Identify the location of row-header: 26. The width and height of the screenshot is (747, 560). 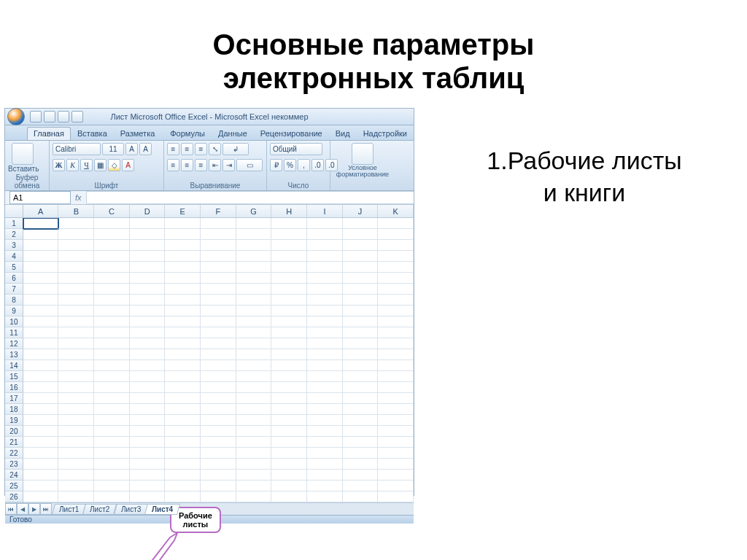
(15, 497).